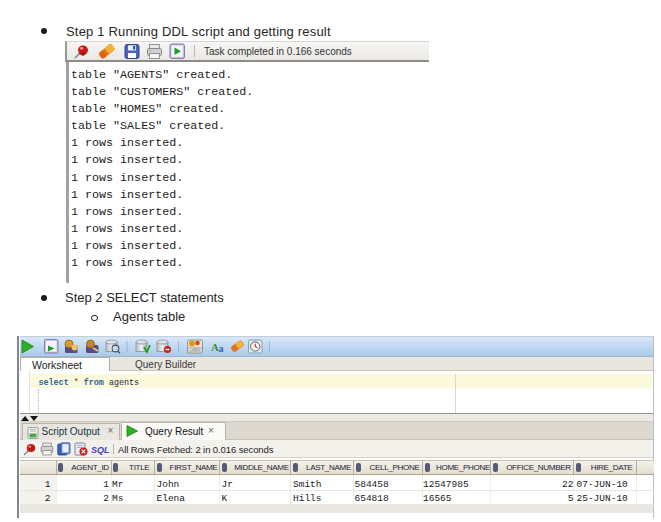 The height and width of the screenshot is (522, 661). Describe the element at coordinates (220, 348) in the screenshot. I see `svg-text: a` at that location.